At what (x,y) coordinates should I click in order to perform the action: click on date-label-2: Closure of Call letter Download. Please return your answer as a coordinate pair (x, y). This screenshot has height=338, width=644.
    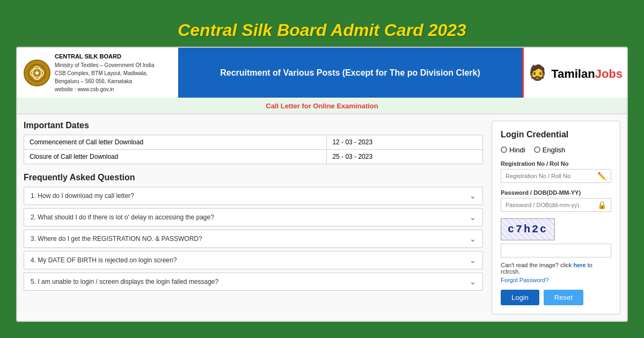
    Looking at the image, I should click on (175, 157).